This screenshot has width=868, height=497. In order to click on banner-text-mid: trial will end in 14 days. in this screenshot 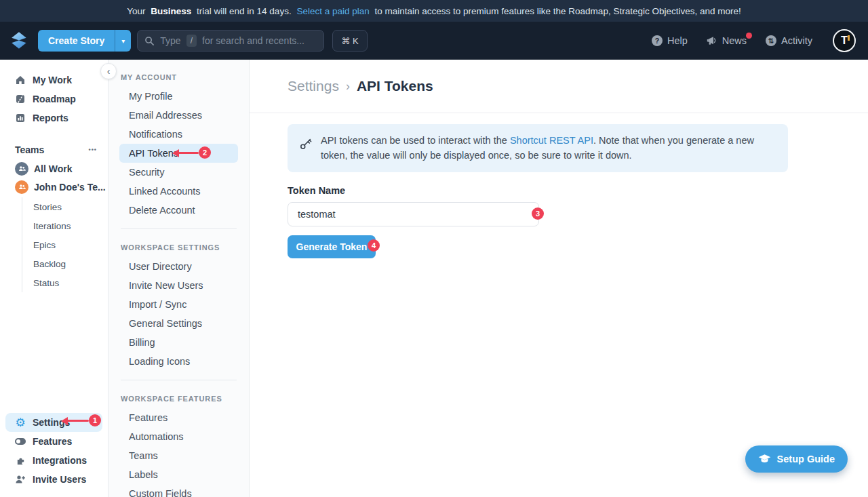, I will do `click(244, 11)`.